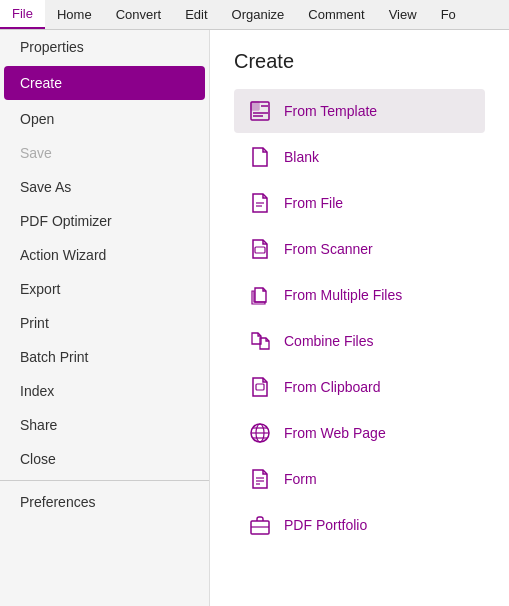 The image size is (509, 606). What do you see at coordinates (360, 111) in the screenshot?
I see `create-item-from-template: From Template` at bounding box center [360, 111].